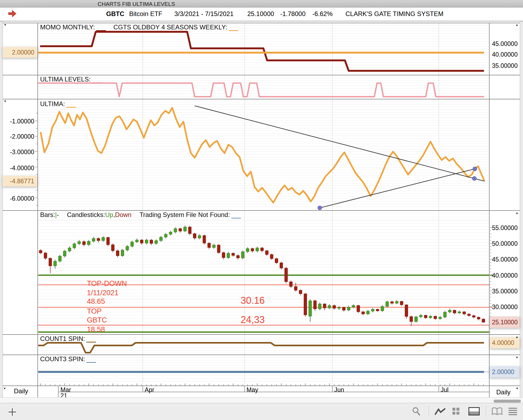  What do you see at coordinates (505, 307) in the screenshot?
I see `y-label: 30.00000` at bounding box center [505, 307].